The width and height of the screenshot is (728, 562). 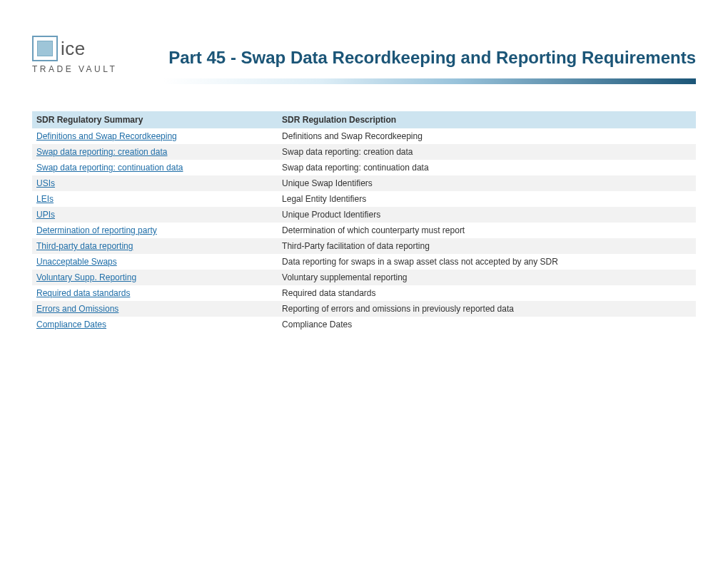 I want to click on cell-description: Third-Party facilitation of data reporti…, so click(x=487, y=246).